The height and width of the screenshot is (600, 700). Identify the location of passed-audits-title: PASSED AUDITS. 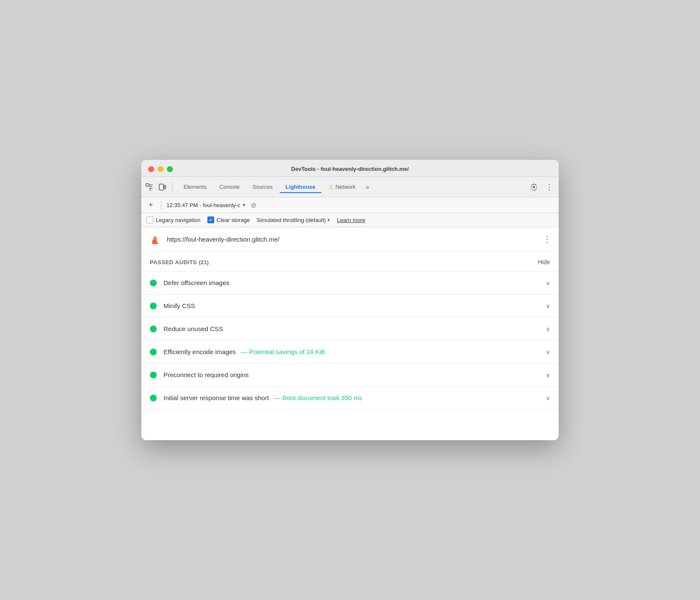
(174, 262).